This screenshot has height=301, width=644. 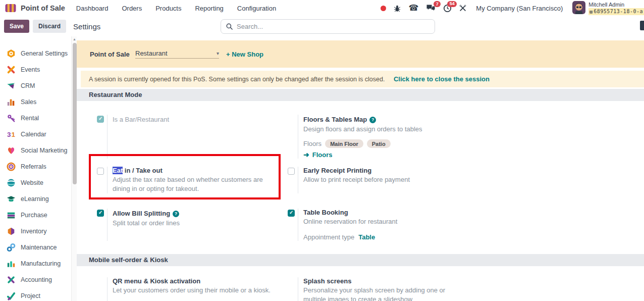 What do you see at coordinates (360, 54) in the screenshot?
I see `shop-selector-banner: Point of Sale Restaurant ▾ + New Shop` at bounding box center [360, 54].